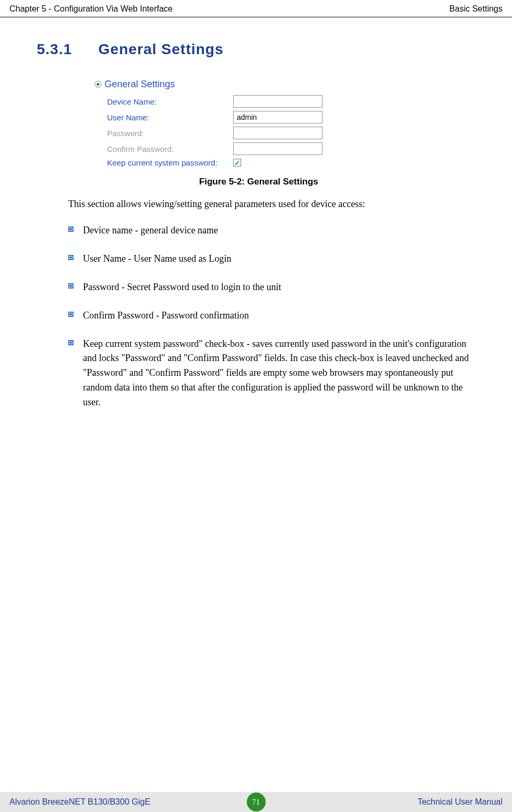  What do you see at coordinates (150, 231) in the screenshot?
I see `bullet-text: Device name - general device name` at bounding box center [150, 231].